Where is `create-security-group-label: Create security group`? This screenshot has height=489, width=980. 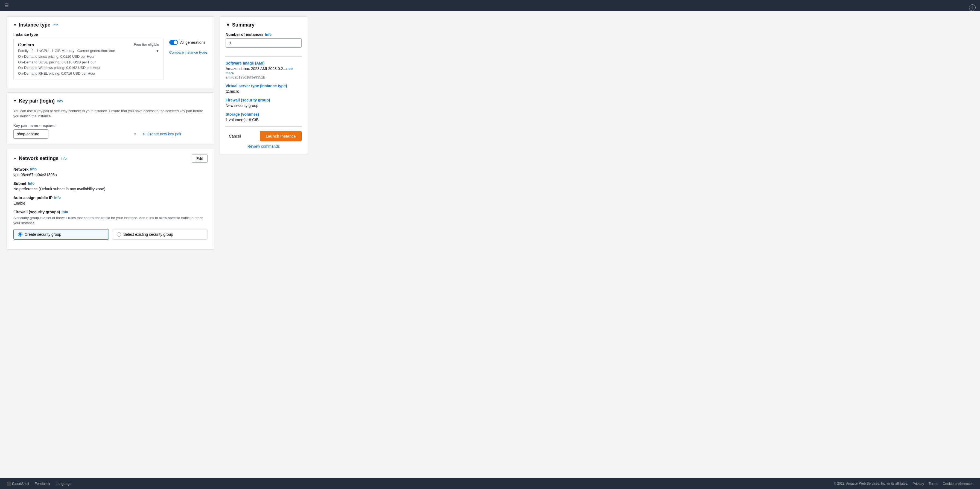
create-security-group-label: Create security group is located at coordinates (43, 234).